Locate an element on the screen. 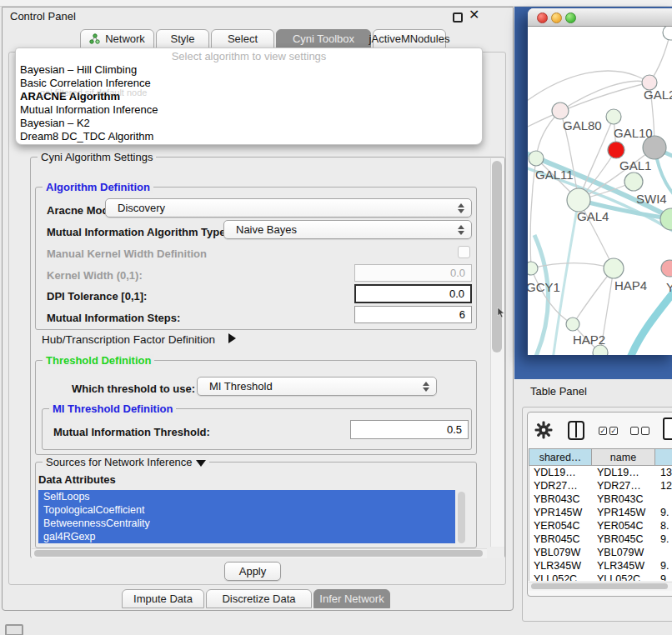 Image resolution: width=672 pixels, height=635 pixels. kernel-width-input: 0.0 is located at coordinates (414, 273).